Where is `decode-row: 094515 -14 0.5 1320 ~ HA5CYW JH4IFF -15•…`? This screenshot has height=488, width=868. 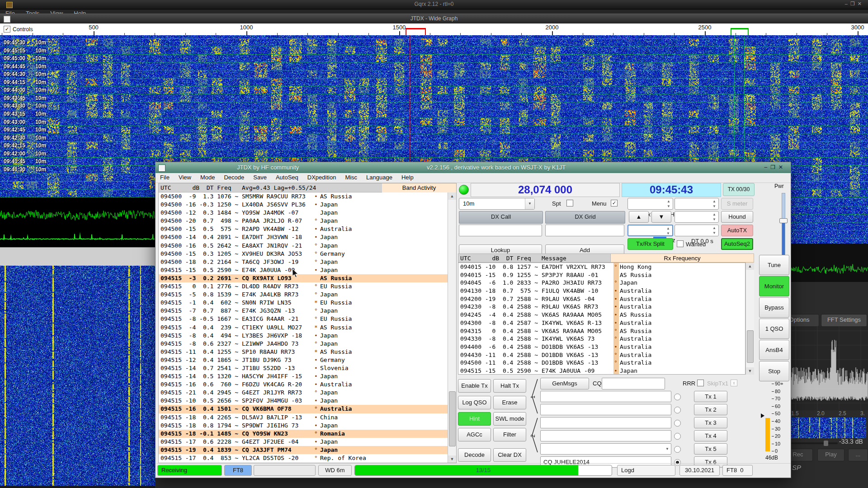
decode-row: 094515 -14 0.5 1320 ~ HA5CYW JH4IFF -15•… is located at coordinates (303, 376).